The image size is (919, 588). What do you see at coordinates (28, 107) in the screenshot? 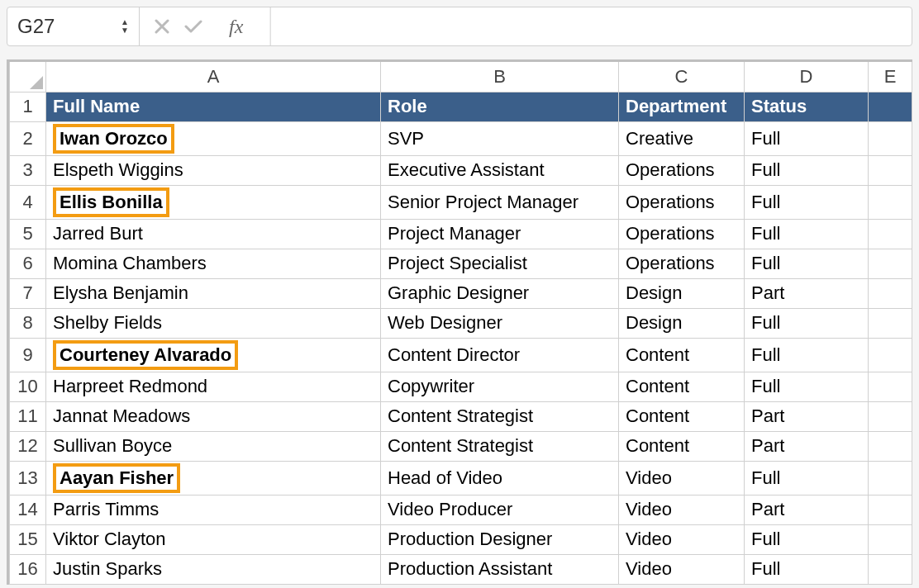
I see `row-number: 1` at bounding box center [28, 107].